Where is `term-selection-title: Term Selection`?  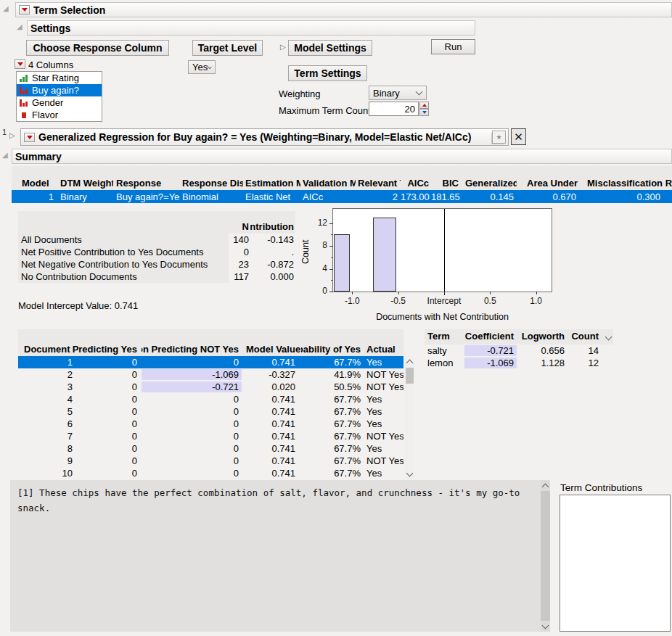
term-selection-title: Term Selection is located at coordinates (70, 10).